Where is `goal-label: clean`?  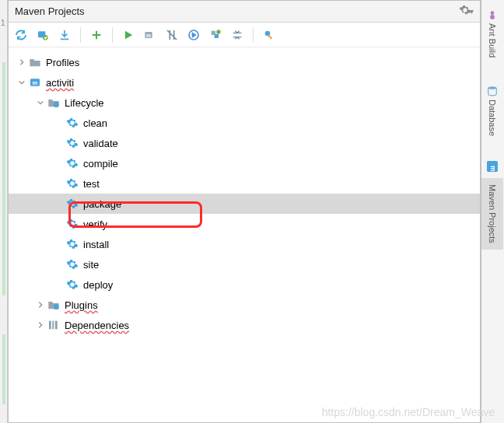 goal-label: clean is located at coordinates (95, 123).